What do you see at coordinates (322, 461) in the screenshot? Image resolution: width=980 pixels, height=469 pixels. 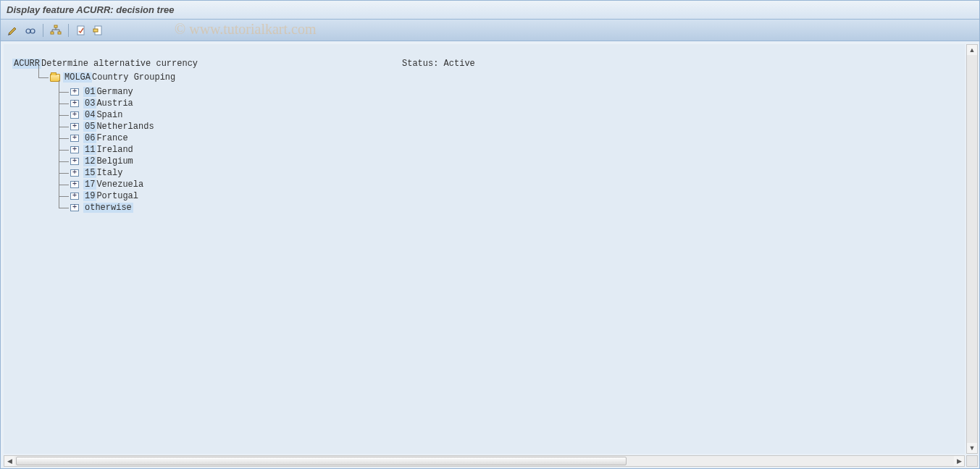 I see `scroll-thumb` at bounding box center [322, 461].